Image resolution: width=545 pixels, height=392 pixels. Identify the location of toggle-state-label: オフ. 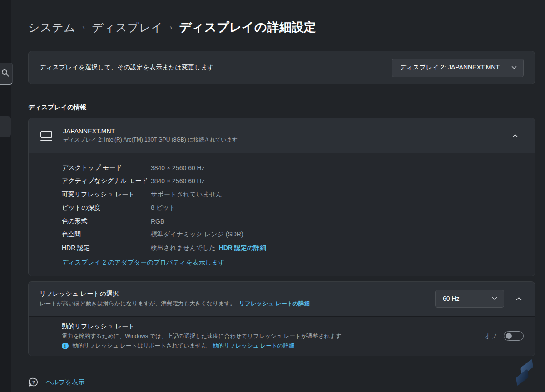
(490, 336).